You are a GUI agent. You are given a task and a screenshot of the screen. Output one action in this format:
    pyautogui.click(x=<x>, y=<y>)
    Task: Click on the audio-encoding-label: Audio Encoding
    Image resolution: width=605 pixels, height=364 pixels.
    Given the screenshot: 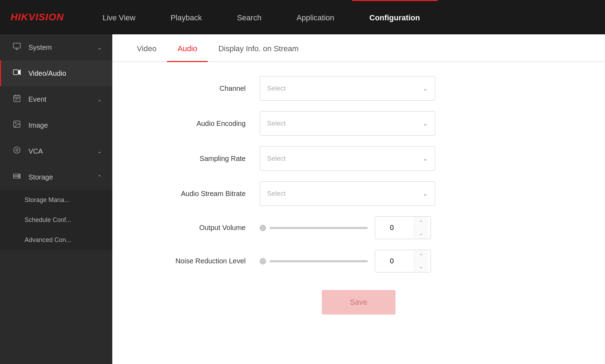 What is the action you would take?
    pyautogui.click(x=200, y=123)
    